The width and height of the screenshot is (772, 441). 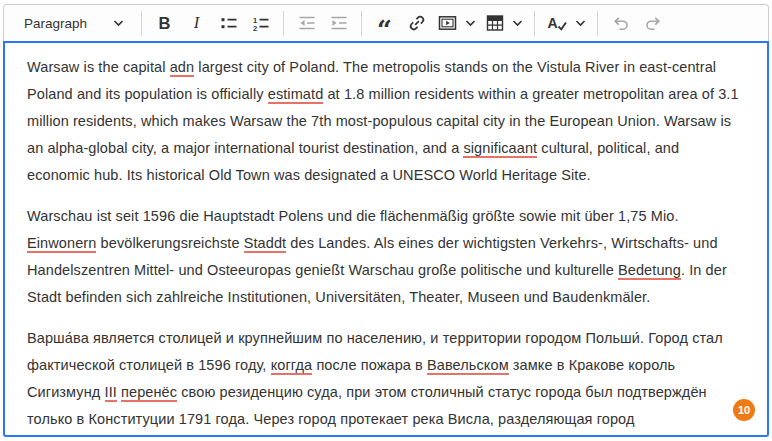 I want to click on svg-text: A, so click(x=553, y=23).